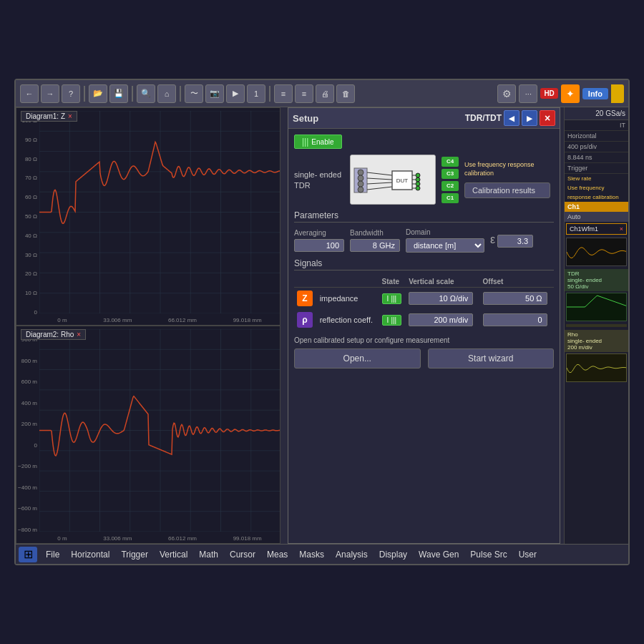 This screenshot has width=644, height=644. I want to click on menu-meas: Meas, so click(278, 555).